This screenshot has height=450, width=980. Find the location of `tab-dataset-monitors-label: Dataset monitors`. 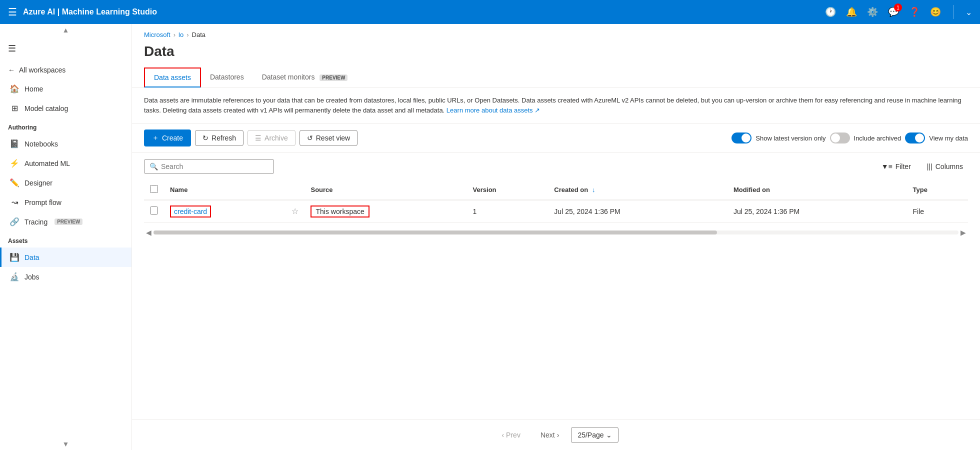

tab-dataset-monitors-label: Dataset monitors is located at coordinates (288, 77).